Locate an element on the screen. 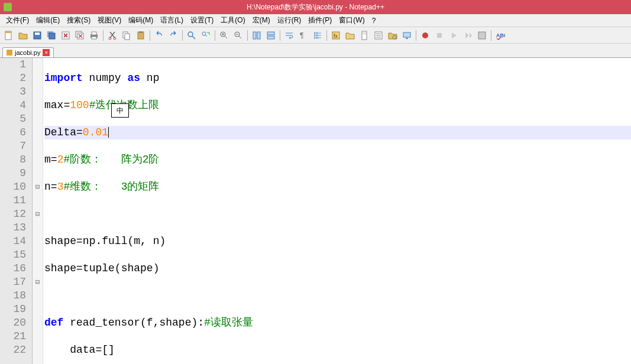 The image size is (631, 364). line-number: 11 is located at coordinates (13, 201).